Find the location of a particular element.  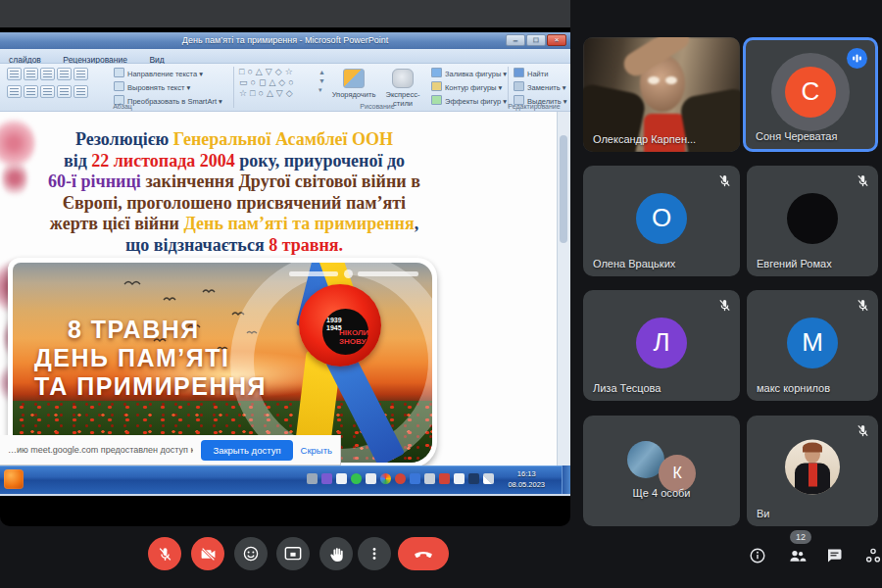

close-button: × is located at coordinates (557, 40).